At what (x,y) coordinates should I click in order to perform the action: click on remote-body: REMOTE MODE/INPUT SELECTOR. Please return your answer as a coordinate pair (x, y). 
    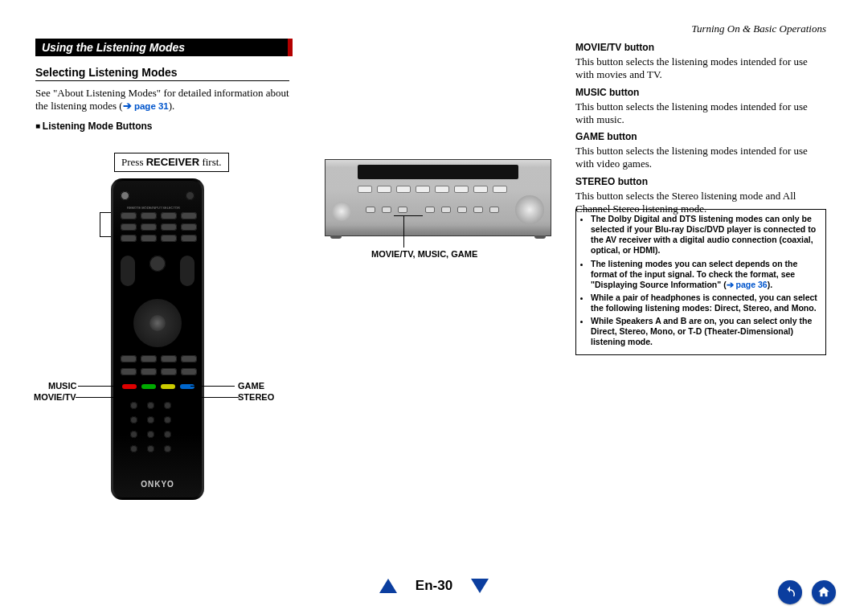
    Looking at the image, I should click on (158, 339).